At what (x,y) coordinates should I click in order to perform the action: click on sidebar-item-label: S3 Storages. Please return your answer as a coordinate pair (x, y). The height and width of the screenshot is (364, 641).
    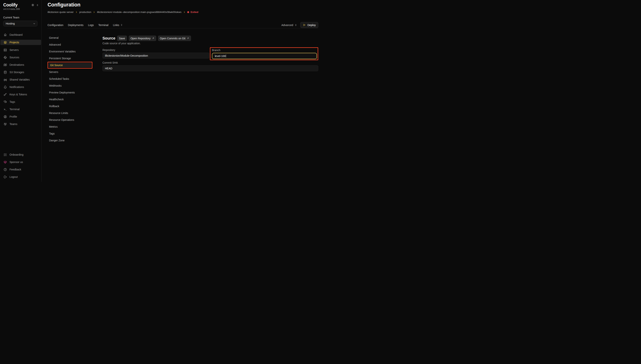
    Looking at the image, I should click on (17, 72).